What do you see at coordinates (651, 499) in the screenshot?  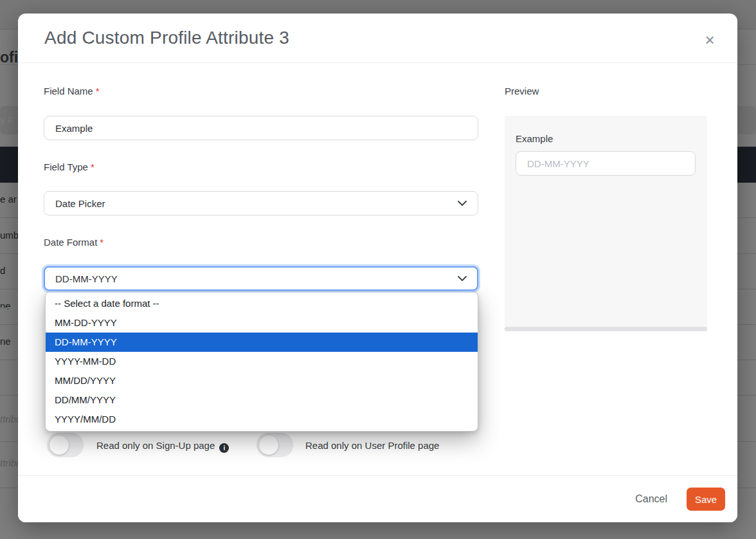 I see `cancel-button: Cancel` at bounding box center [651, 499].